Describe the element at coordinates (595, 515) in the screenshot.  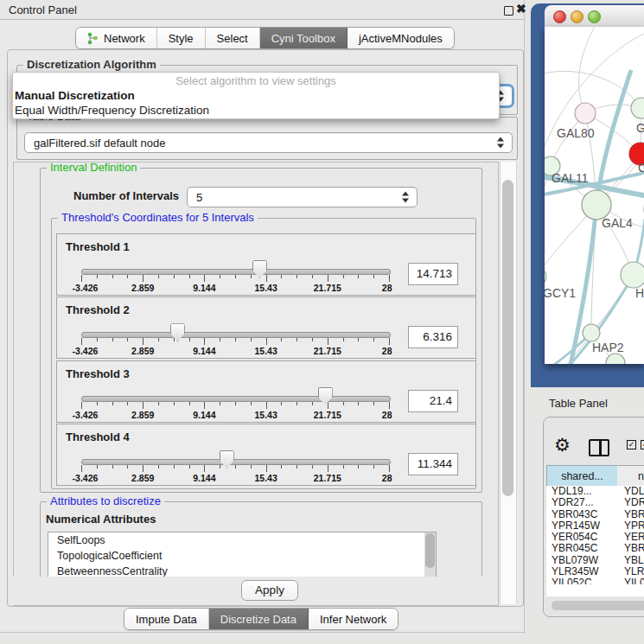
I see `table-row: YBR043CYBR0` at that location.